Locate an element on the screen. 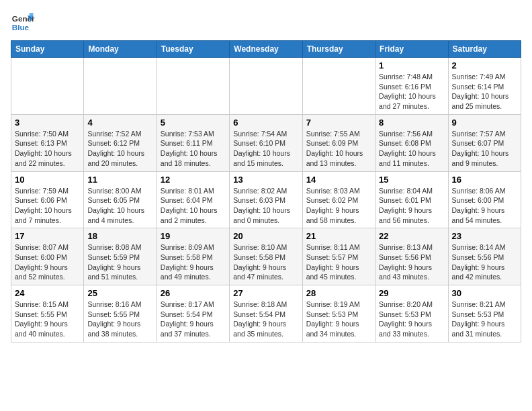 The height and width of the screenshot is (411, 532). calendar-header-sunday: Sunday is located at coordinates (48, 50).